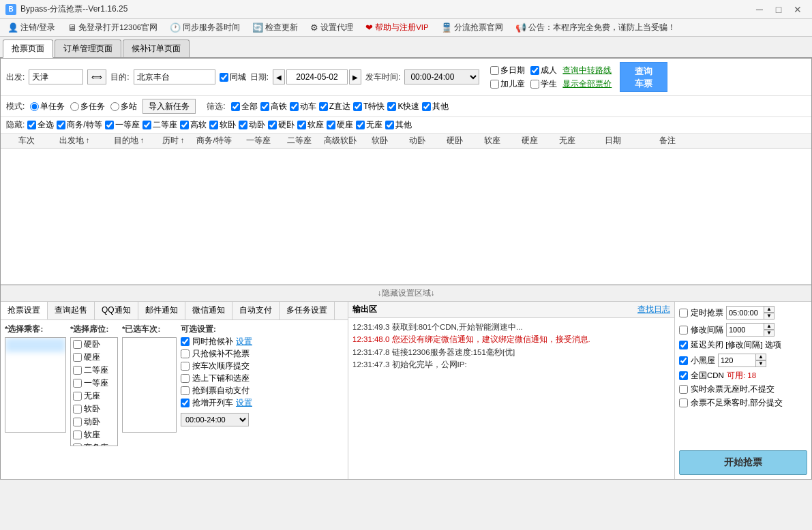  I want to click on swap-button: ⟺, so click(97, 77).